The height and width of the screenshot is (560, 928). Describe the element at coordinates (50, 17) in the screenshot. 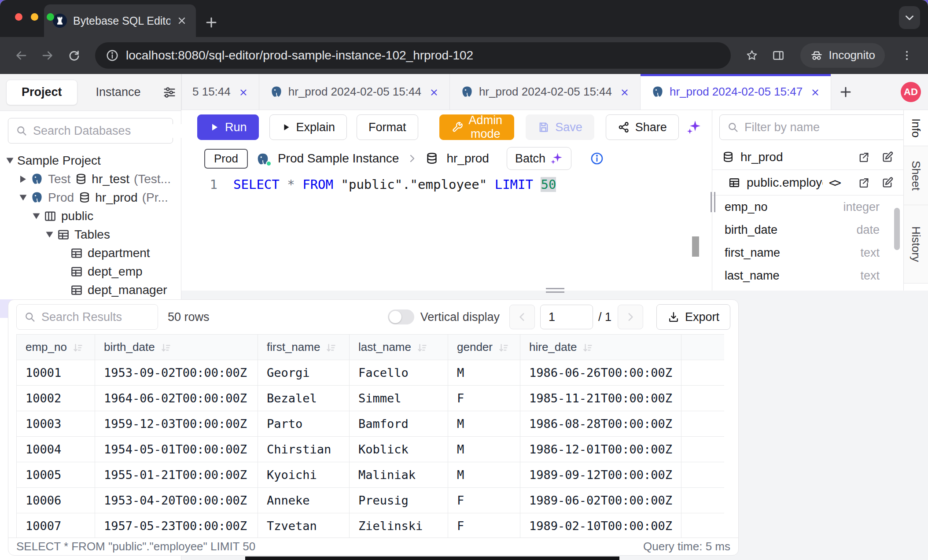

I see `maximize-window-button` at that location.